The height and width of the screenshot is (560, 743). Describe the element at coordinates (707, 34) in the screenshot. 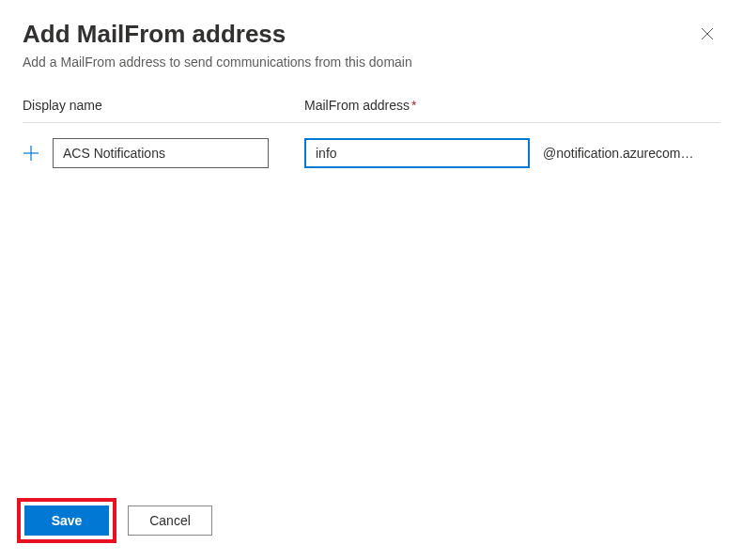

I see `close-button` at that location.